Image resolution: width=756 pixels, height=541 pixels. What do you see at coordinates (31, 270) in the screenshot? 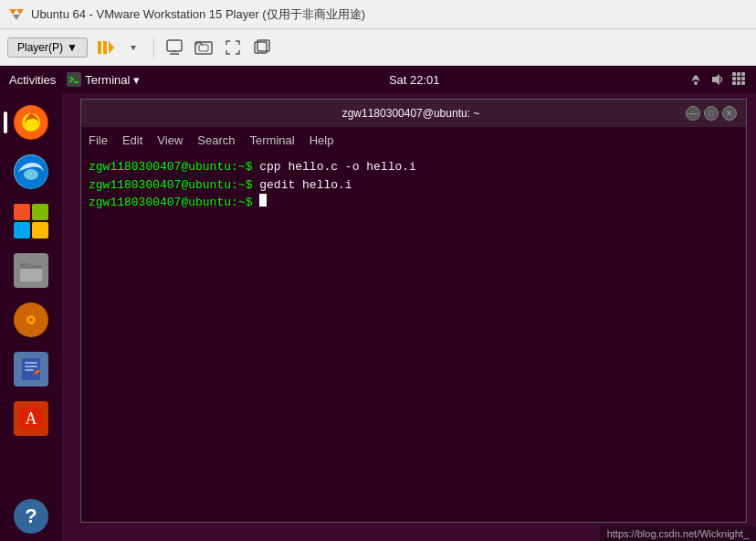
I see `files-icon` at bounding box center [31, 270].